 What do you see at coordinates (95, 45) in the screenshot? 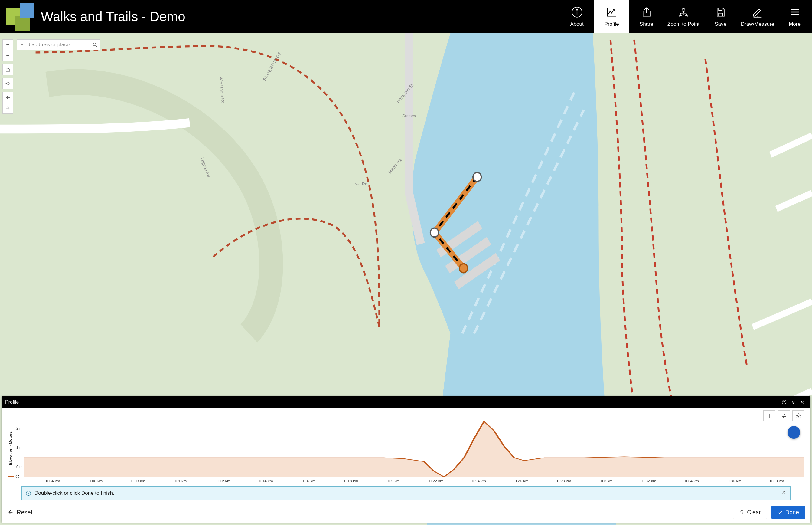
I see `search-button` at bounding box center [95, 45].